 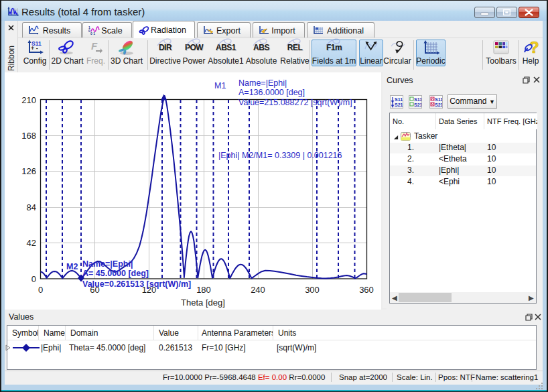 What do you see at coordinates (295, 103) in the screenshot?
I see `svg-text: Value=215.088272 [sqrt(W)/m]` at bounding box center [295, 103].